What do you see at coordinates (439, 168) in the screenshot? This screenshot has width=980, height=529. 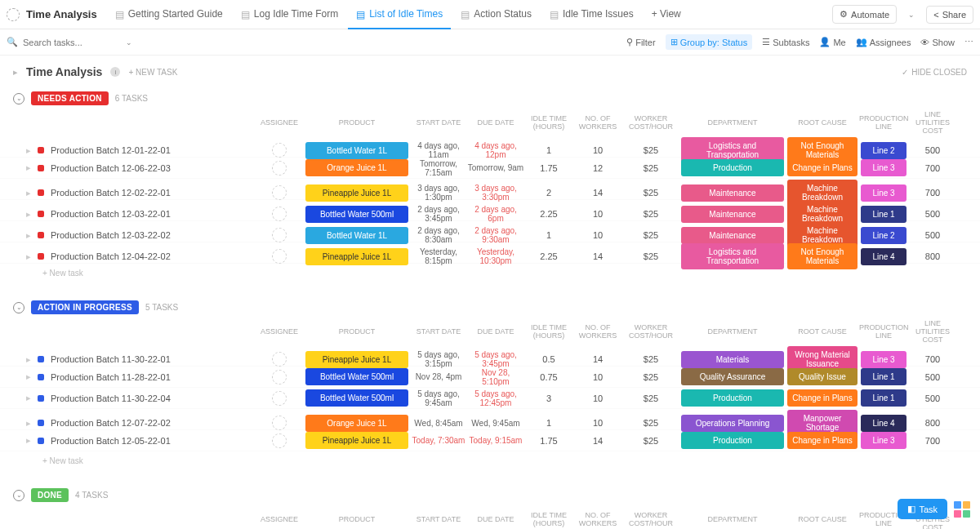 I see `start-date: Tomorrow, 7:15am` at bounding box center [439, 168].